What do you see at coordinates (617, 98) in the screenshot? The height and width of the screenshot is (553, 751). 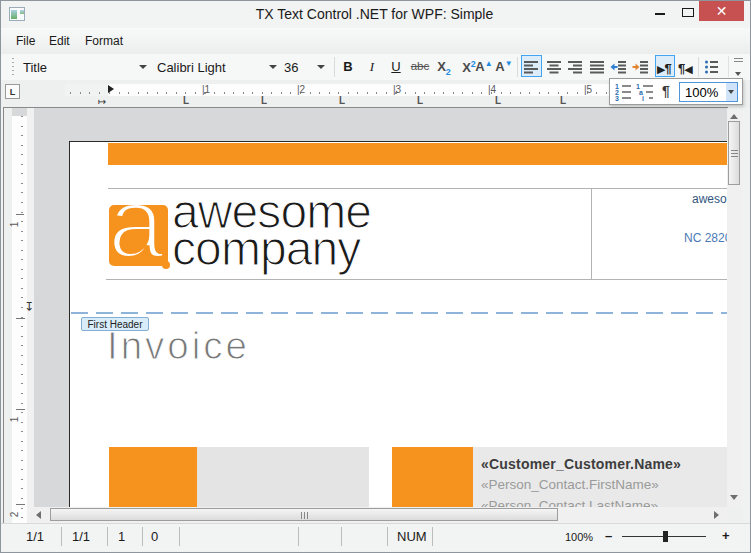 I see `svg-text: 3` at bounding box center [617, 98].